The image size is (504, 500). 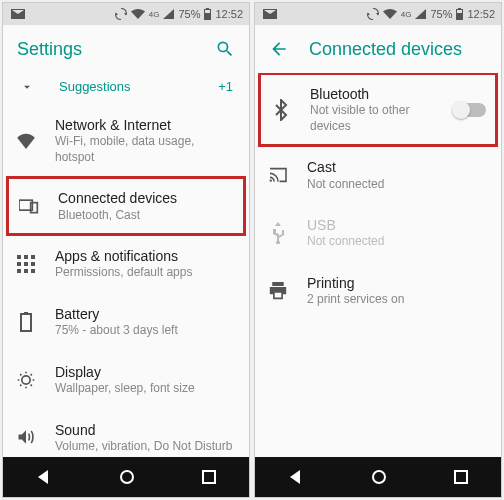 I want to click on signal-icon, so click(x=168, y=14).